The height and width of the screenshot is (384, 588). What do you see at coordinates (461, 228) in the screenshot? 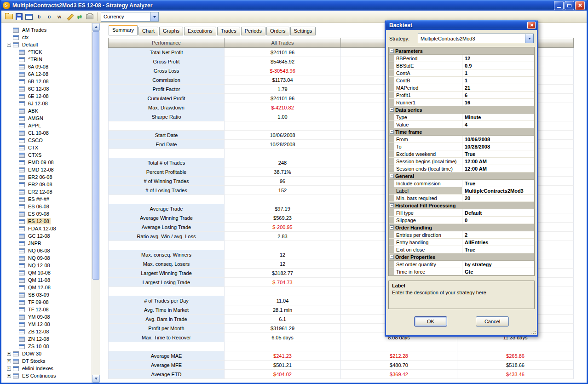
I see `pgrid-category: −Order Handling` at bounding box center [461, 228].